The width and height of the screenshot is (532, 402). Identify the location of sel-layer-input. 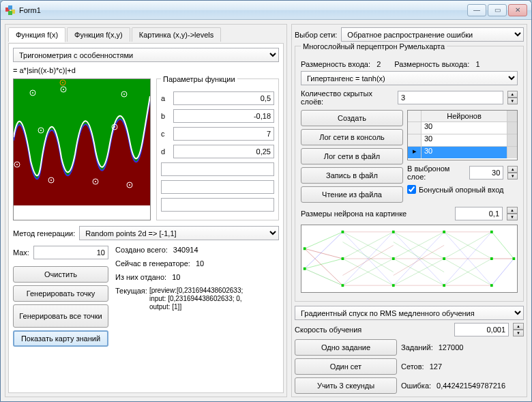
(486, 173).